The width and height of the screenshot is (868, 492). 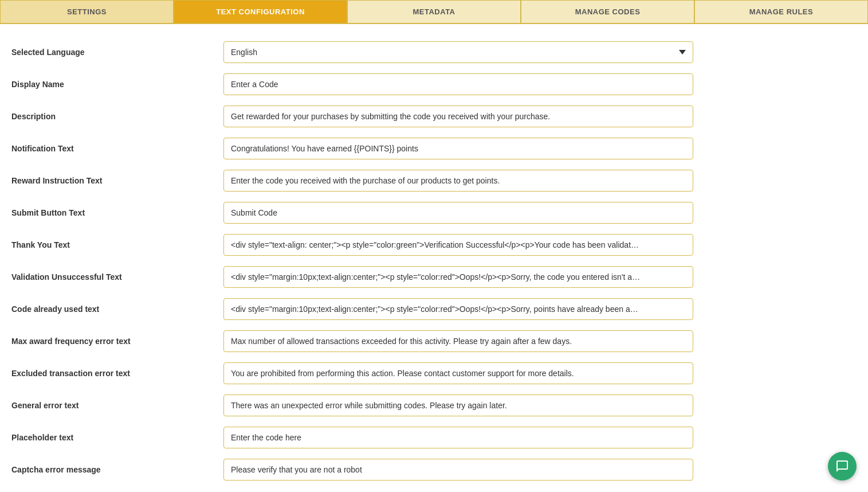 I want to click on max-award-frequency-error-text-input, so click(x=458, y=341).